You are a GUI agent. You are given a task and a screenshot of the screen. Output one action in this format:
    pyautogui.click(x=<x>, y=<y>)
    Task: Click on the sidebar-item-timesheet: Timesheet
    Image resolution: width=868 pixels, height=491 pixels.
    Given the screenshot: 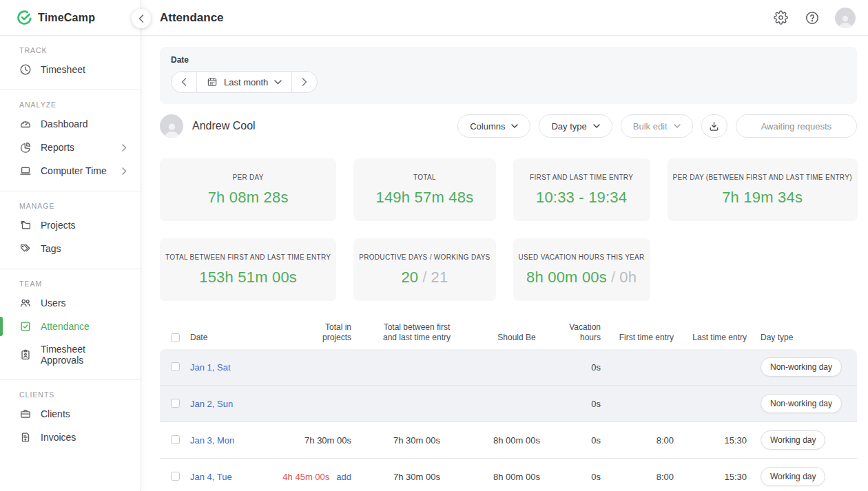 What is the action you would take?
    pyautogui.click(x=70, y=70)
    